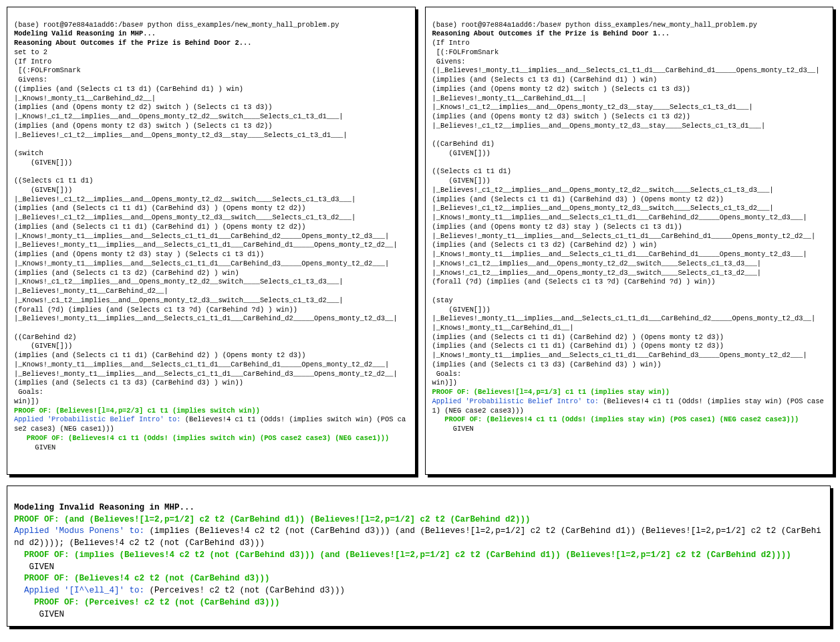  I want to click on heading-door1: Reasoning About Outcomes if the Prize is…, so click(551, 33).